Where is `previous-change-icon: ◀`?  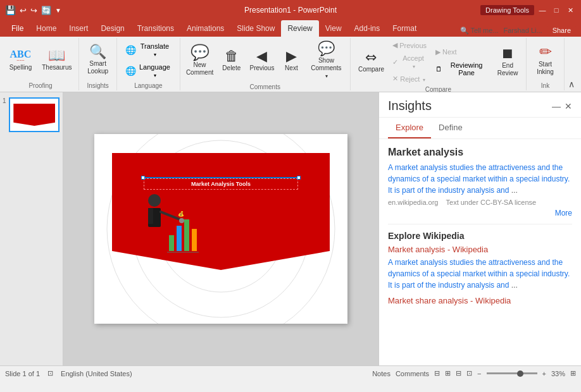
previous-change-icon: ◀ is located at coordinates (395, 46).